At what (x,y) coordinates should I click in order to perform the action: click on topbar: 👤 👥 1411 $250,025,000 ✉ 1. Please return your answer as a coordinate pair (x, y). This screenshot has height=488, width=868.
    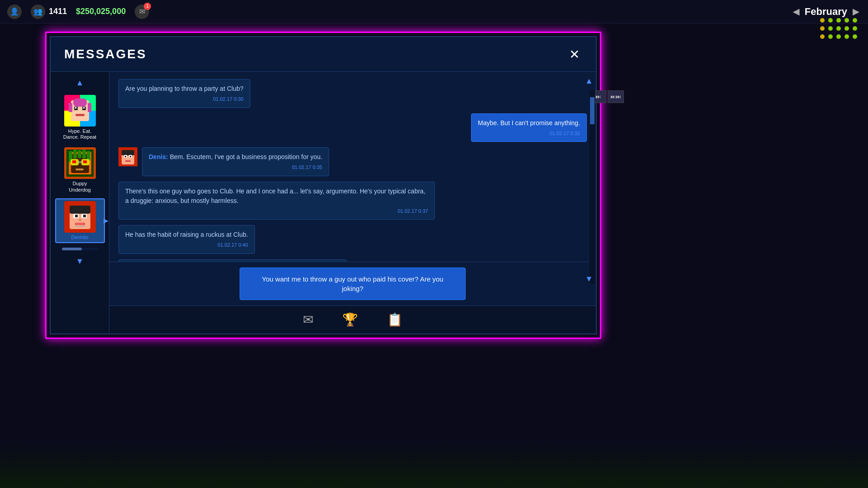
    Looking at the image, I should click on (434, 12).